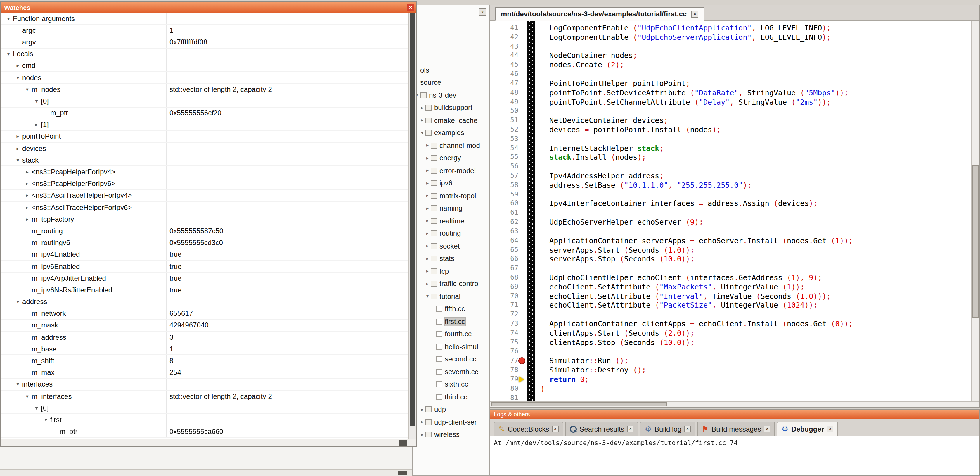  Describe the element at coordinates (450, 284) in the screenshot. I see `tree-item-traffic-contro: ▸traffic-contro` at that location.